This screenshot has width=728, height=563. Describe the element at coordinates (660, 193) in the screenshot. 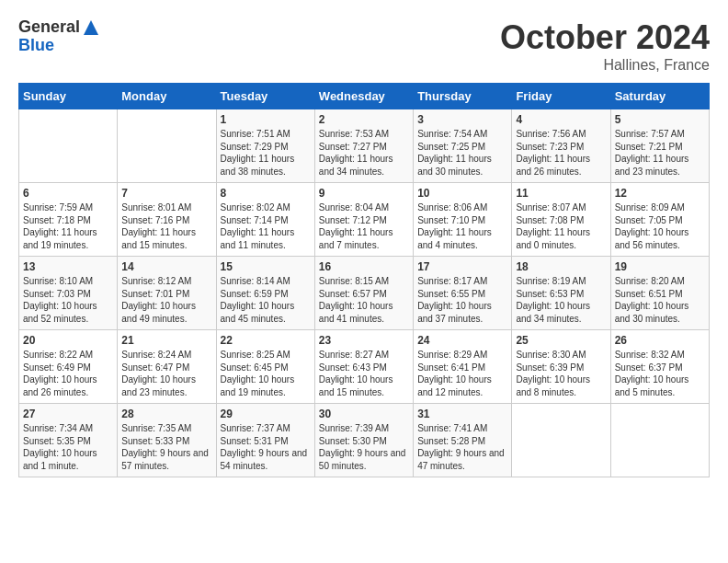

I see `day-number: 12` at that location.